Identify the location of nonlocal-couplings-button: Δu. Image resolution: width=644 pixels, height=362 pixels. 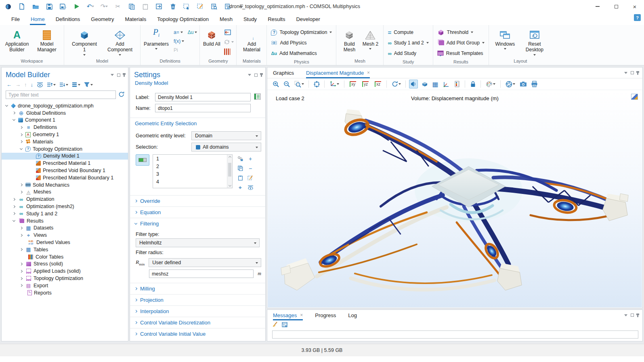
(193, 32).